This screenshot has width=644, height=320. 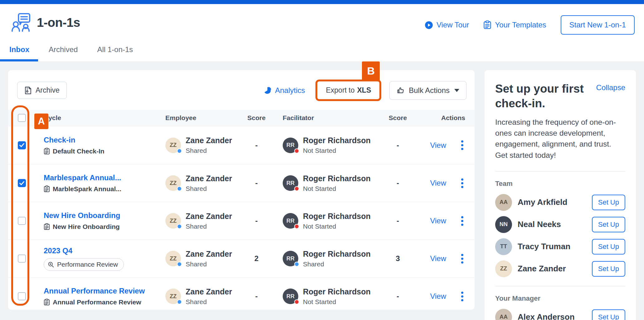 What do you see at coordinates (348, 90) in the screenshot?
I see `export-to-xls-button: Export to XLS` at bounding box center [348, 90].